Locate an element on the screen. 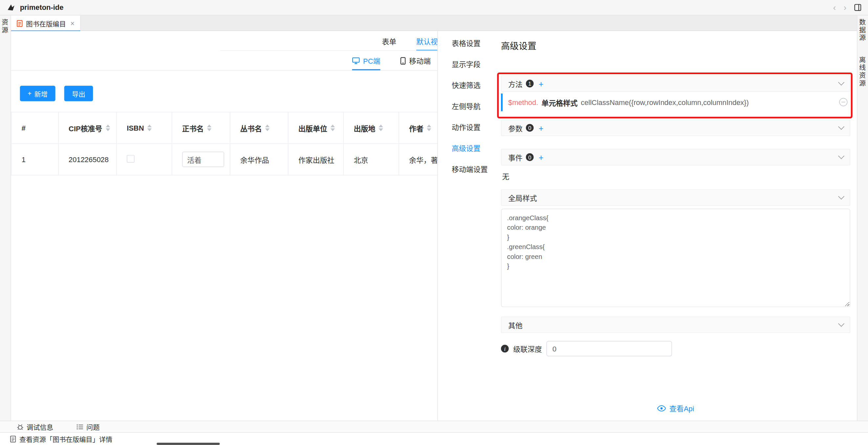 Image resolution: width=868 pixels, height=445 pixels. menu-item-quick-filter: 快速筛选 is located at coordinates (466, 86).